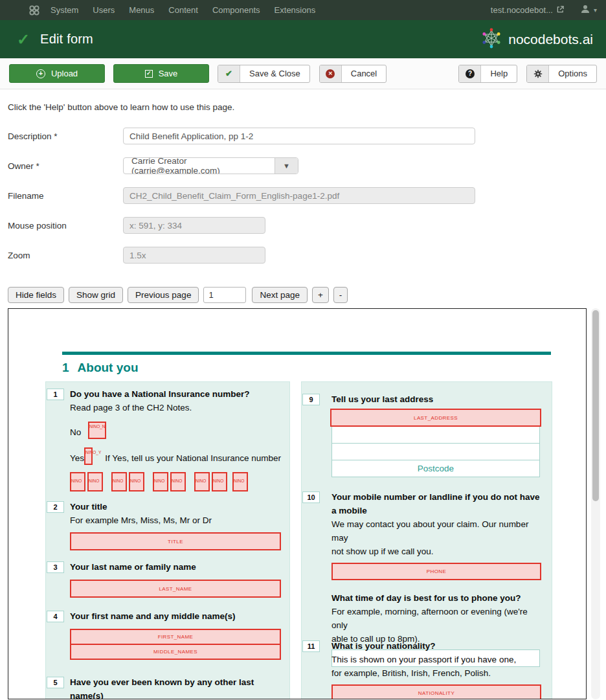 The width and height of the screenshot is (606, 700). Describe the element at coordinates (299, 196) in the screenshot. I see `filename-input` at that location.